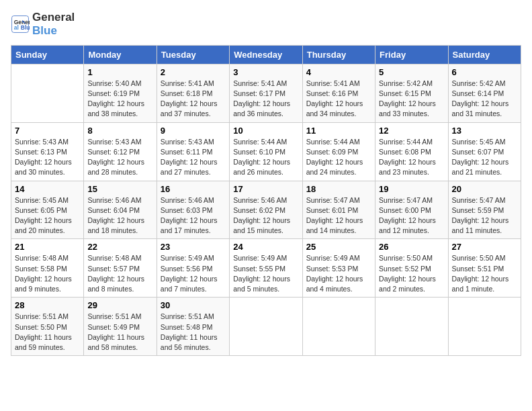  What do you see at coordinates (120, 130) in the screenshot?
I see `day-number: 8` at bounding box center [120, 130].